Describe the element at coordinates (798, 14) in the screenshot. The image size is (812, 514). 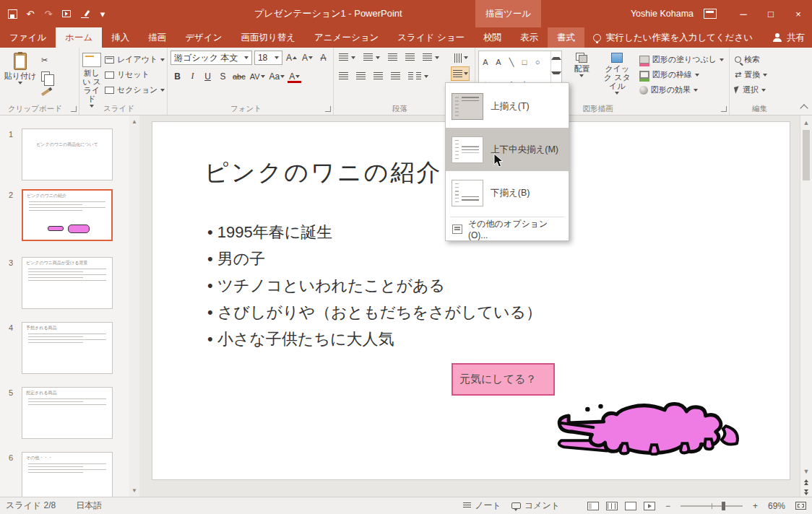
I see `close-button: ×` at that location.